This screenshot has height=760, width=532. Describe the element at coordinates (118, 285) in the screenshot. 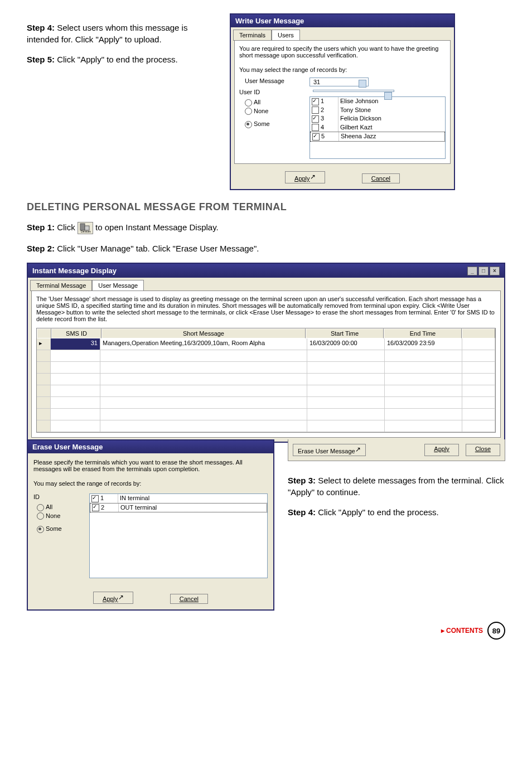

I see `tab-user-message: User Message` at that location.